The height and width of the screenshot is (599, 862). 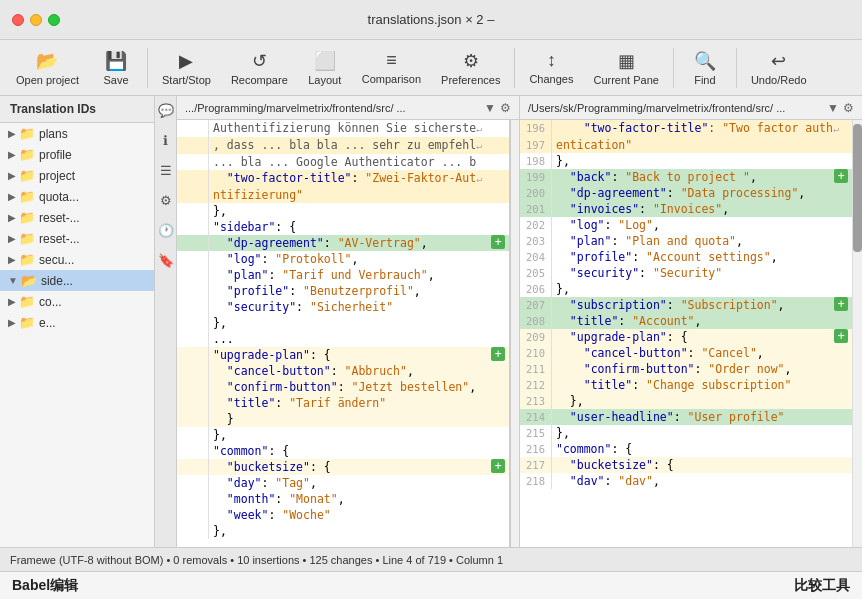 What do you see at coordinates (260, 61) in the screenshot?
I see `recompare-icon: ↺` at bounding box center [260, 61].